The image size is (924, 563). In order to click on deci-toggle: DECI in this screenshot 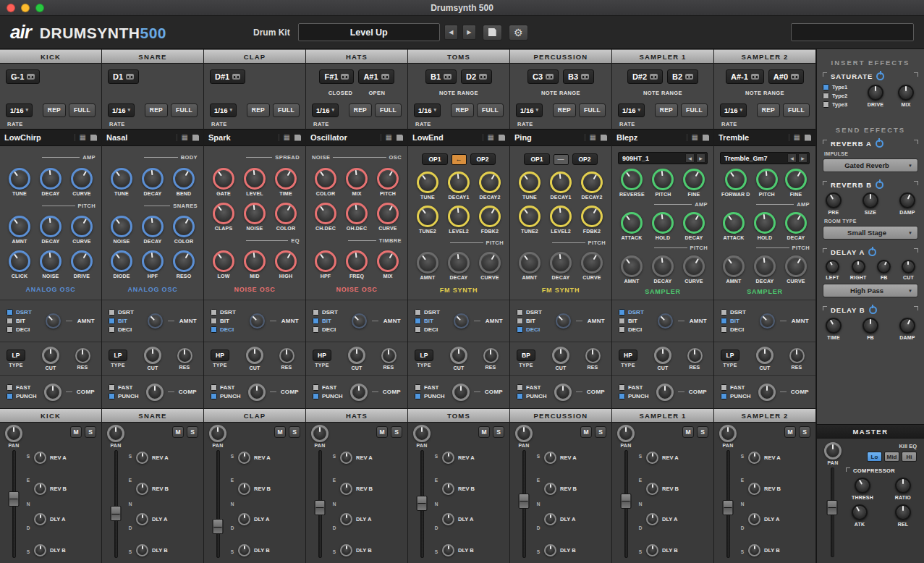, I will do `click(734, 330)`.